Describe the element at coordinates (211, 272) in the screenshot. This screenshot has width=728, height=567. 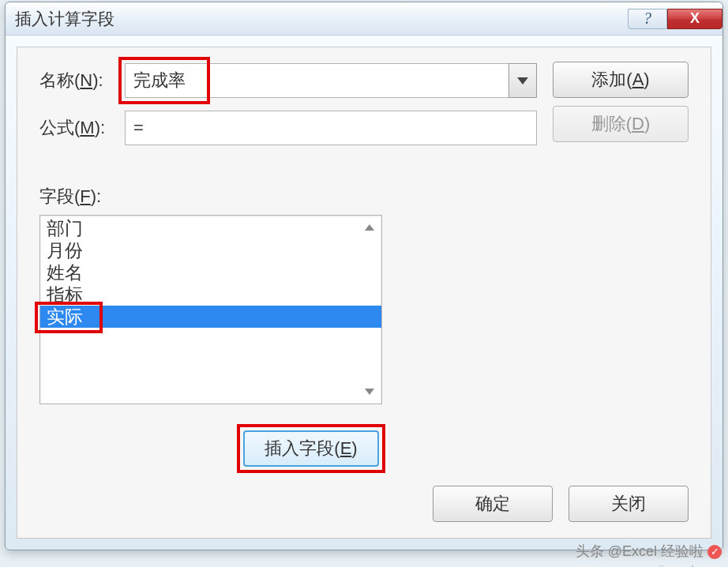
I see `fields-items: 部门 月份 姓名 指标 实际` at that location.